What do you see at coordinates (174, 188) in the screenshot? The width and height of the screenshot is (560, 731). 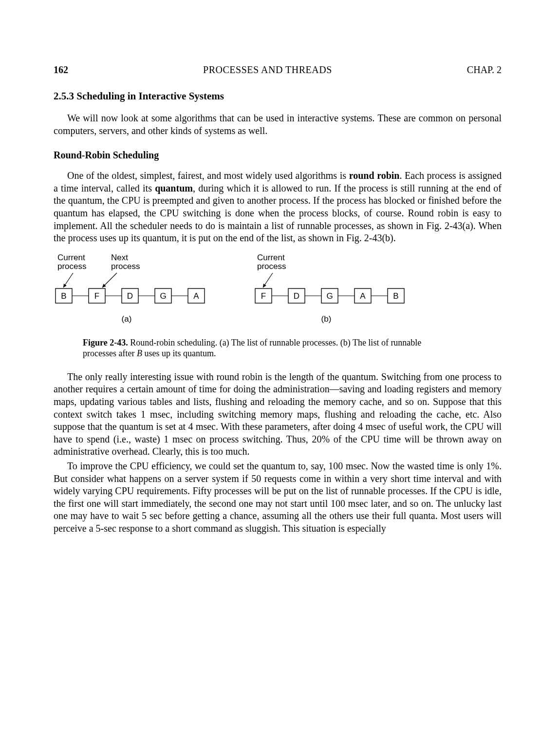 I see `term-quantum: quantum` at bounding box center [174, 188].